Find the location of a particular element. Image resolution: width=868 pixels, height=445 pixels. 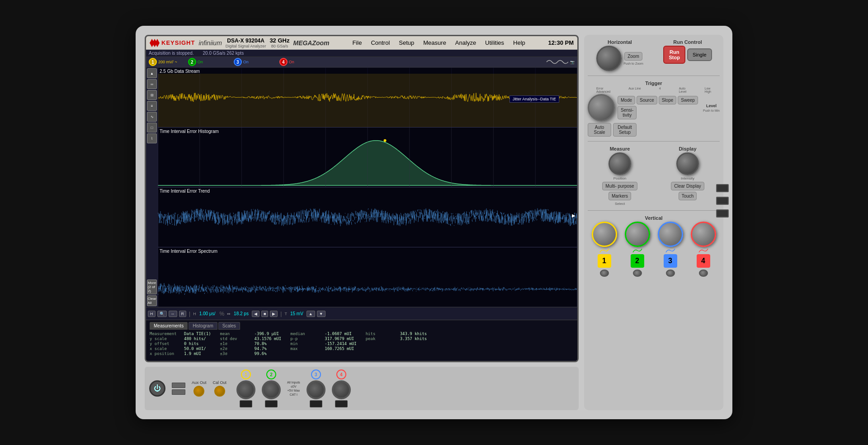

zoom-control-btn: Zoom is located at coordinates (633, 56).